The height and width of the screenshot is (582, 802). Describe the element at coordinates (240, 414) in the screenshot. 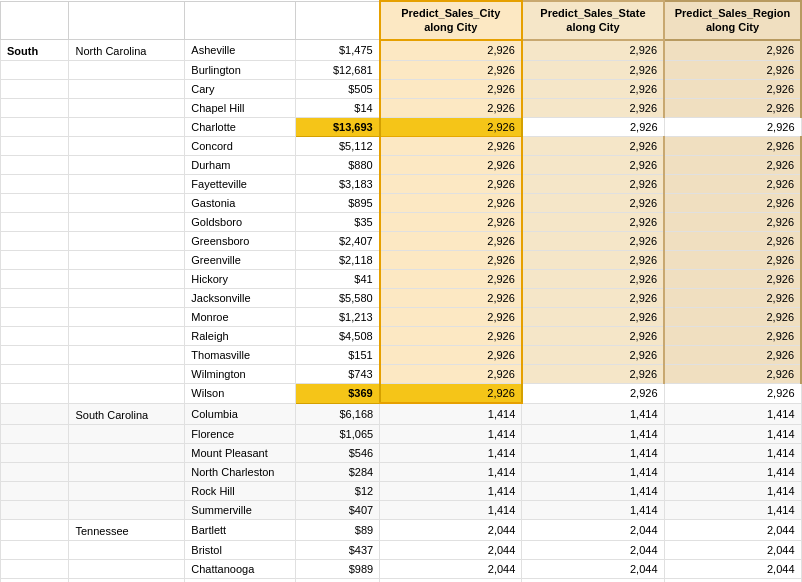

I see `city-cell: Columbia` at that location.